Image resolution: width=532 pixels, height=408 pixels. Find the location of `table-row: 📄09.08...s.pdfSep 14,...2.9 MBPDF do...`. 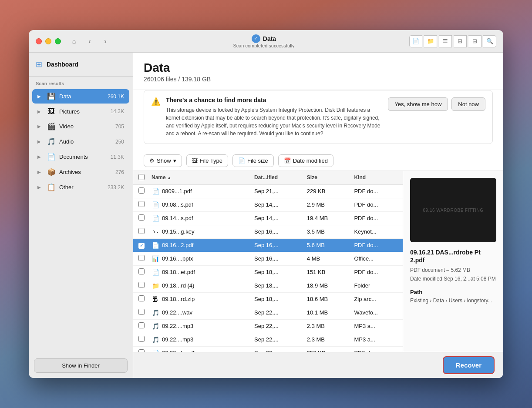

table-row: 📄09.08...s.pdfSep 14,...2.9 MBPDF do... is located at coordinates (268, 204).